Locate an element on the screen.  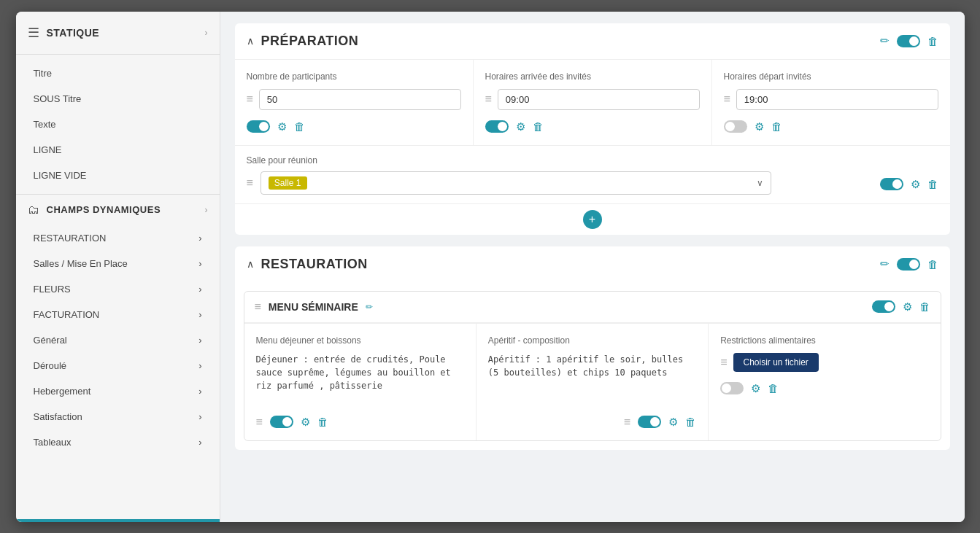
room-label: Salle pour réunion is located at coordinates (282, 160).